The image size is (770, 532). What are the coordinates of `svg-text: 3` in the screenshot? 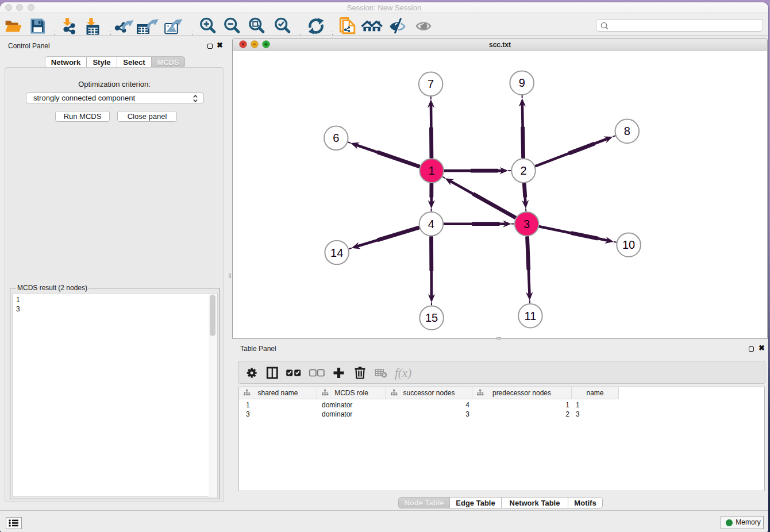 It's located at (526, 224).